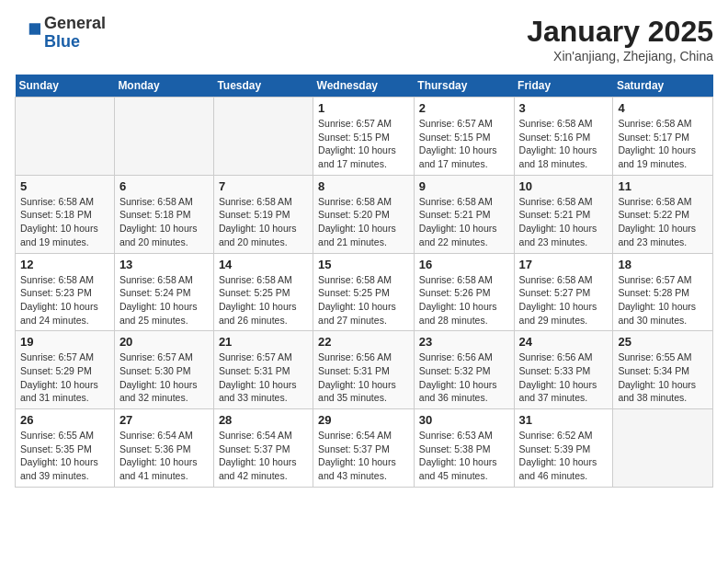 This screenshot has width=728, height=563. I want to click on day-number: 20, so click(164, 342).